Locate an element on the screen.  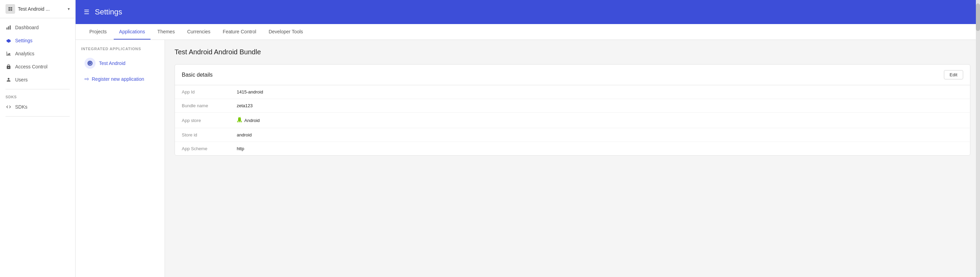
page-title: Settings is located at coordinates (109, 12).